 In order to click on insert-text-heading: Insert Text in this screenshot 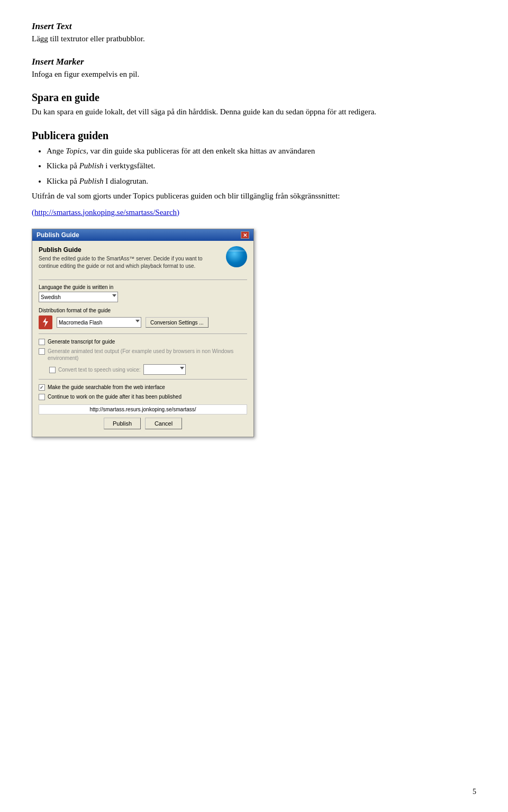, I will do `click(254, 26)`.